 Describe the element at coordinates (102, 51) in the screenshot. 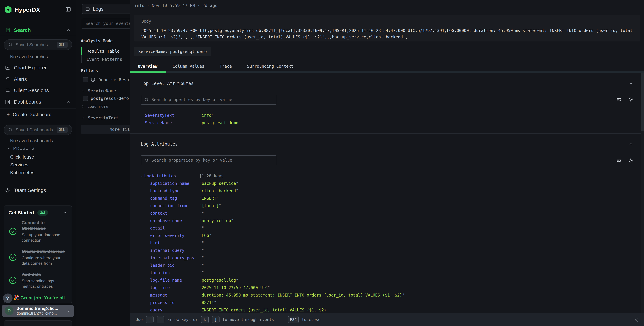

I see `mode-results-table: Results Table` at that location.